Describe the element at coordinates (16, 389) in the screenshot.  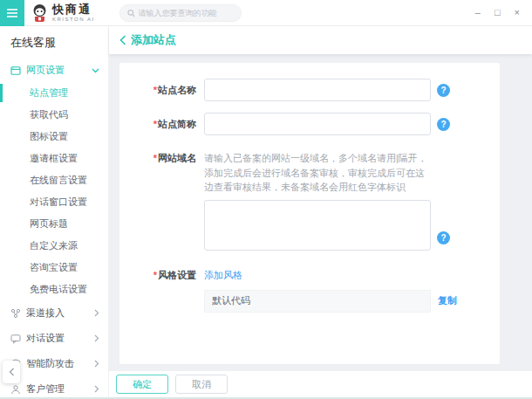
I see `customer-icon` at that location.